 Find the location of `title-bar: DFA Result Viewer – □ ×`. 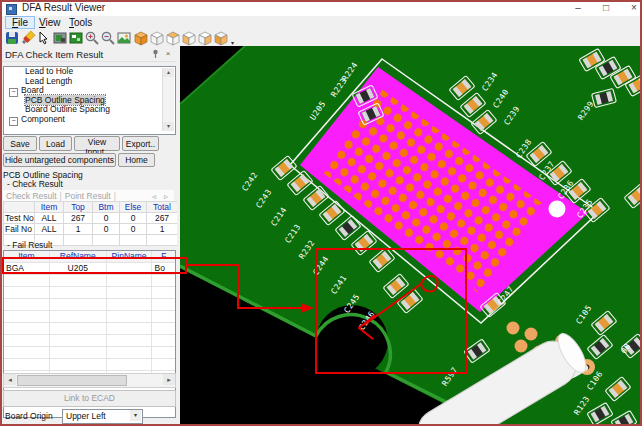

title-bar: DFA Result Viewer – □ × is located at coordinates (321, 8).